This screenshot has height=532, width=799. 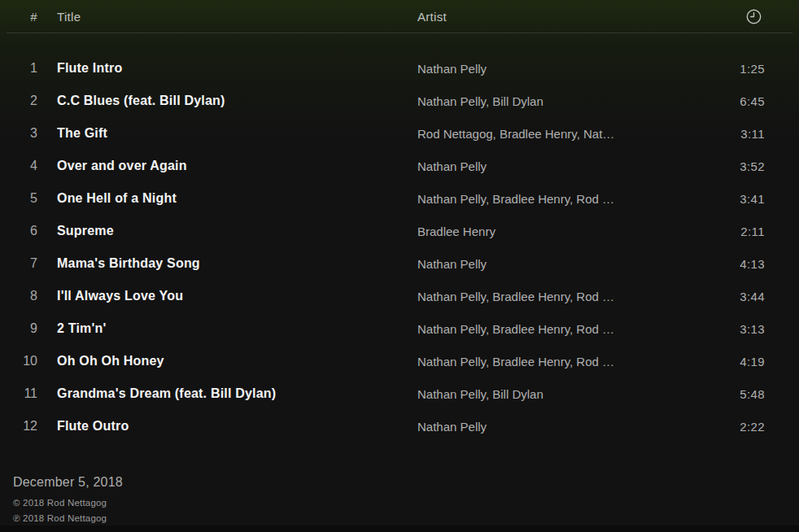 I want to click on track-number: 4, so click(x=25, y=166).